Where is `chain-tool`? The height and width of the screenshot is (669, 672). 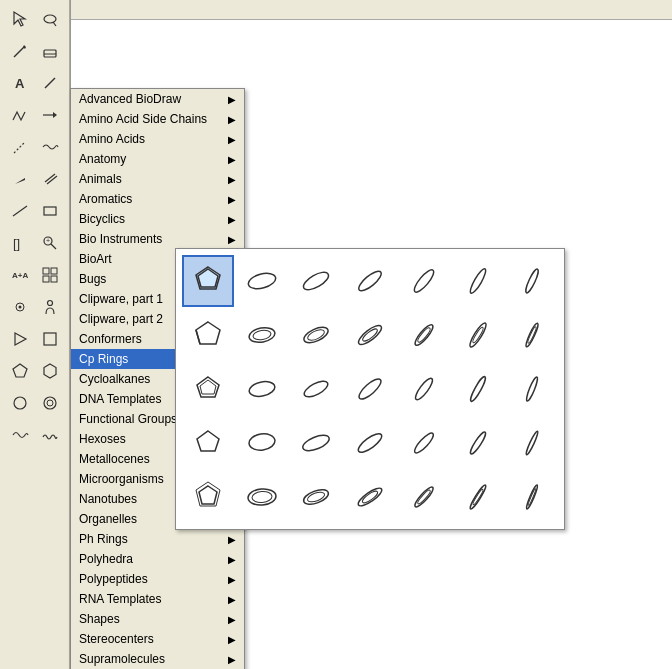 chain-tool is located at coordinates (20, 115).